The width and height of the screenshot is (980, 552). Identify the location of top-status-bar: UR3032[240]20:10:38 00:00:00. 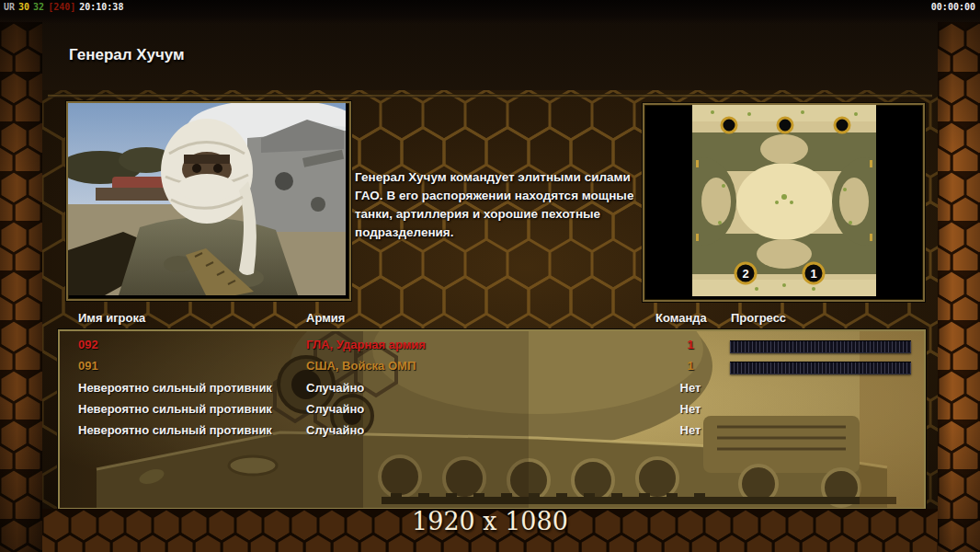
(490, 12).